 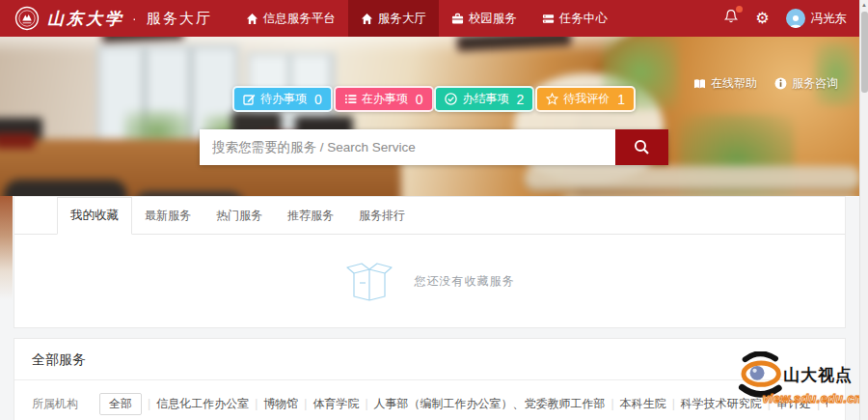 I want to click on sdu-seal-logo, so click(x=27, y=18).